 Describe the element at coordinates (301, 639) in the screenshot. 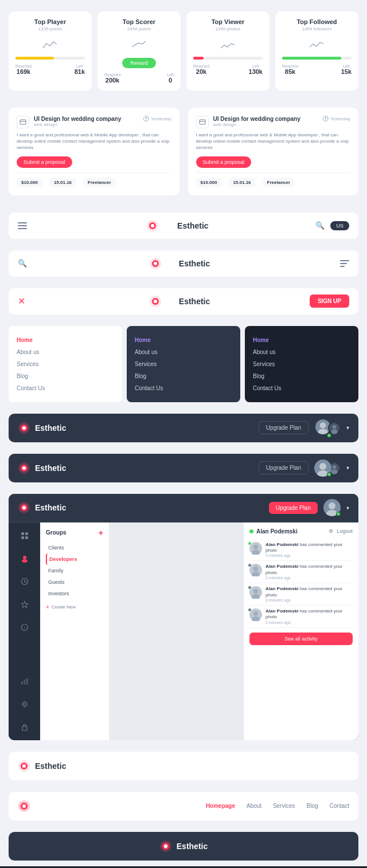

I see `see-all-activity-btn: See all activity` at that location.